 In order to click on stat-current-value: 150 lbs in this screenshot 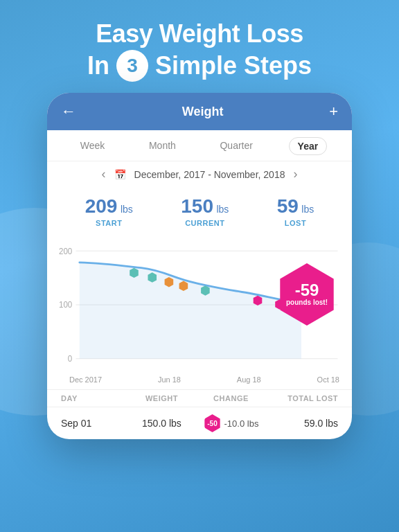, I will do `click(205, 206)`.